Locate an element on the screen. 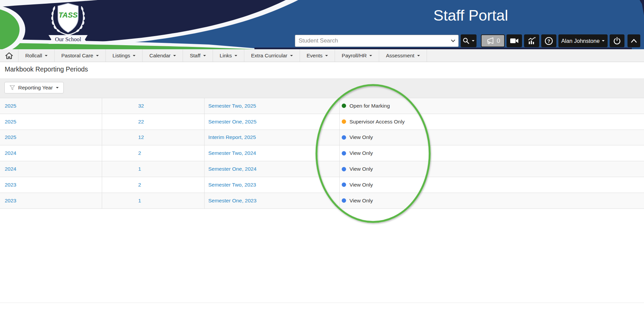 The height and width of the screenshot is (310, 644). nav-item-assessment: Assessment is located at coordinates (403, 55).